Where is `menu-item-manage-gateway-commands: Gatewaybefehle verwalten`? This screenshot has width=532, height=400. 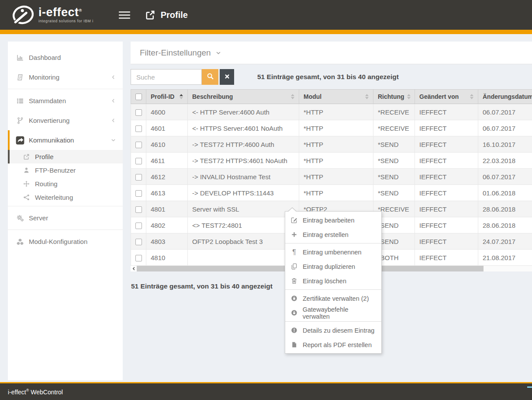 menu-item-manage-gateway-commands: Gatewaybefehle verwalten is located at coordinates (333, 313).